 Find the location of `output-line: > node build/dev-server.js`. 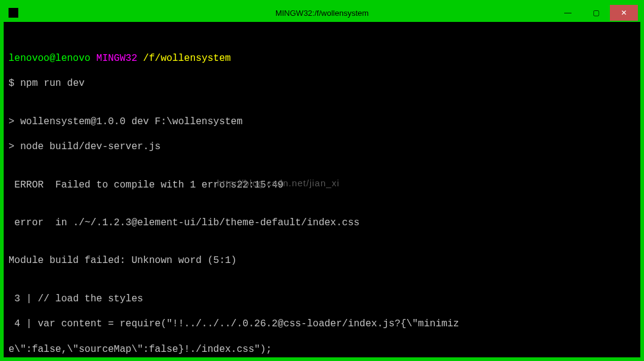

output-line: > node build/dev-server.js is located at coordinates (322, 147).